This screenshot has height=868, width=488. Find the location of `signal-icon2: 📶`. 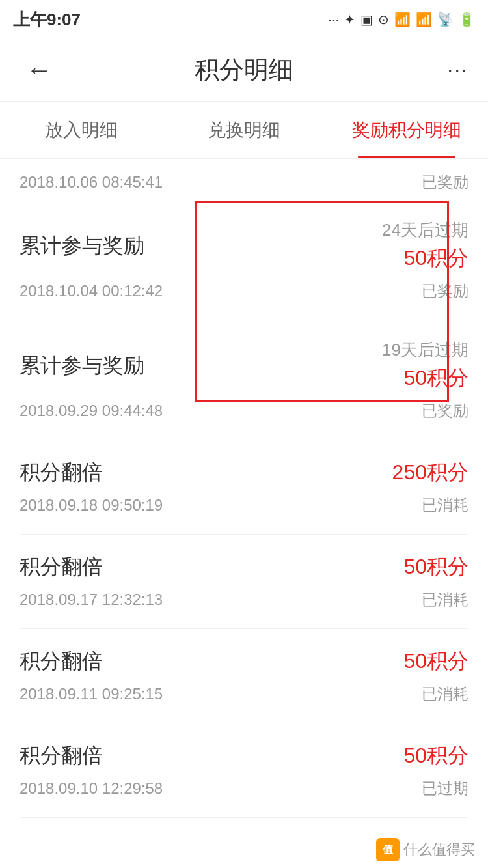

signal-icon2: 📶 is located at coordinates (424, 20).